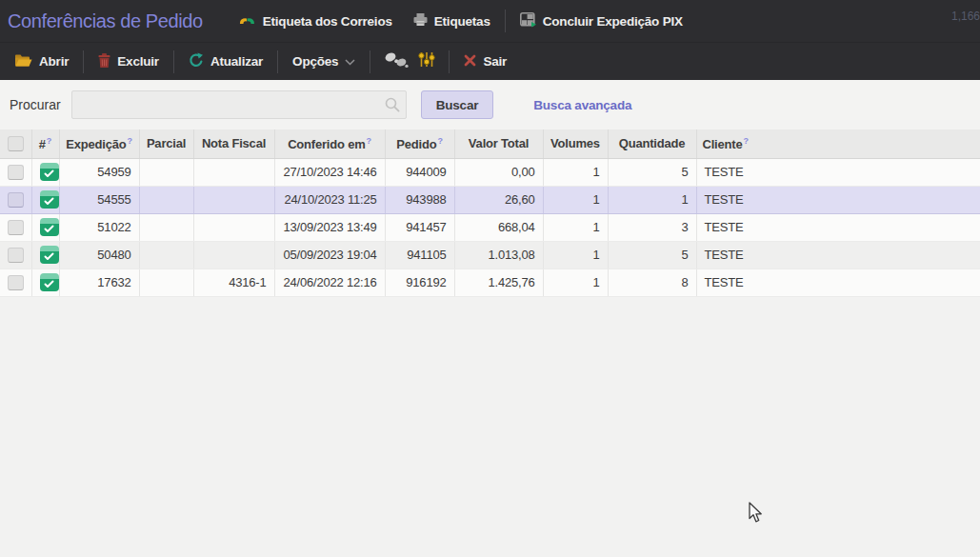  What do you see at coordinates (421, 21) in the screenshot?
I see `printer-icon` at bounding box center [421, 21].